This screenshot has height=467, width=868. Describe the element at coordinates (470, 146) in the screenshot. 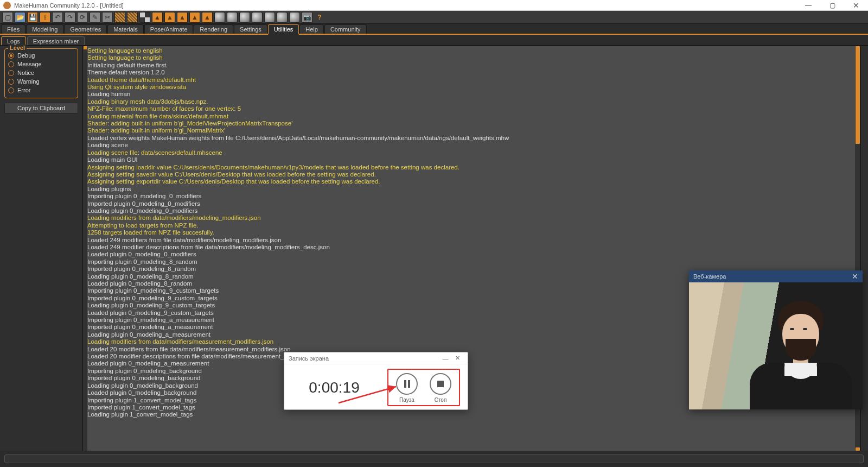

I see `log-line: Loading scene` at that location.